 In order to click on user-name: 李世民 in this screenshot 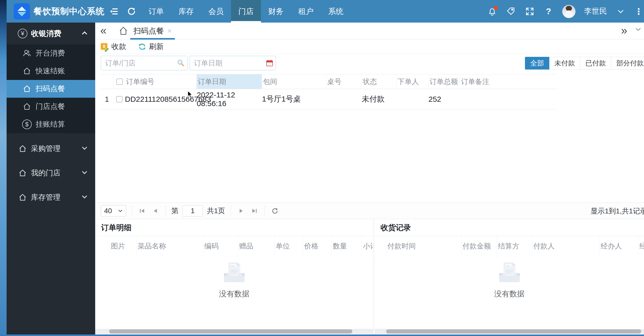, I will do `click(596, 11)`.